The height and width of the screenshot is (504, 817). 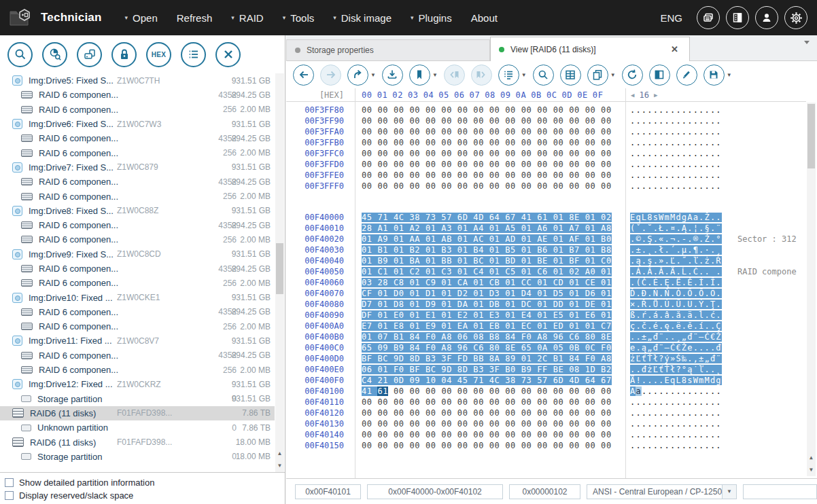 What do you see at coordinates (807, 50) in the screenshot?
I see `tab-list-icon` at bounding box center [807, 50].